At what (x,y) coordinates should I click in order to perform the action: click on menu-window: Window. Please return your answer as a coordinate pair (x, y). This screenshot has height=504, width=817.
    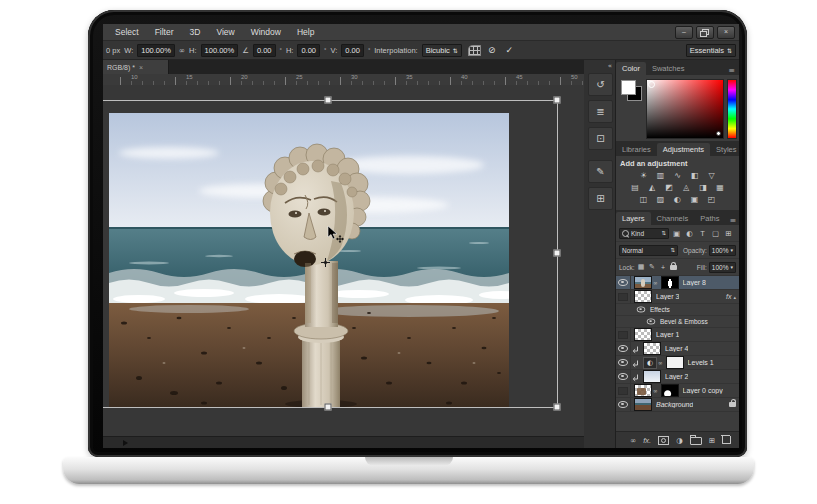
    Looking at the image, I should click on (266, 32).